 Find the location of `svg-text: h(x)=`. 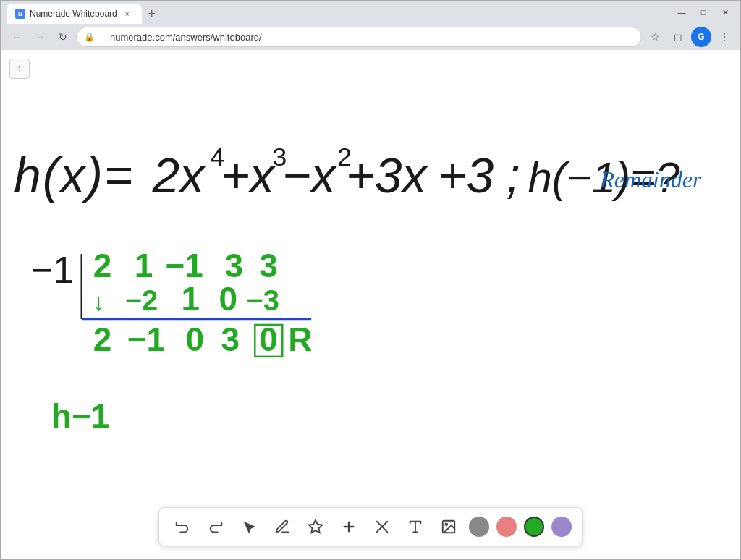

svg-text: h(x)= is located at coordinates (74, 175).